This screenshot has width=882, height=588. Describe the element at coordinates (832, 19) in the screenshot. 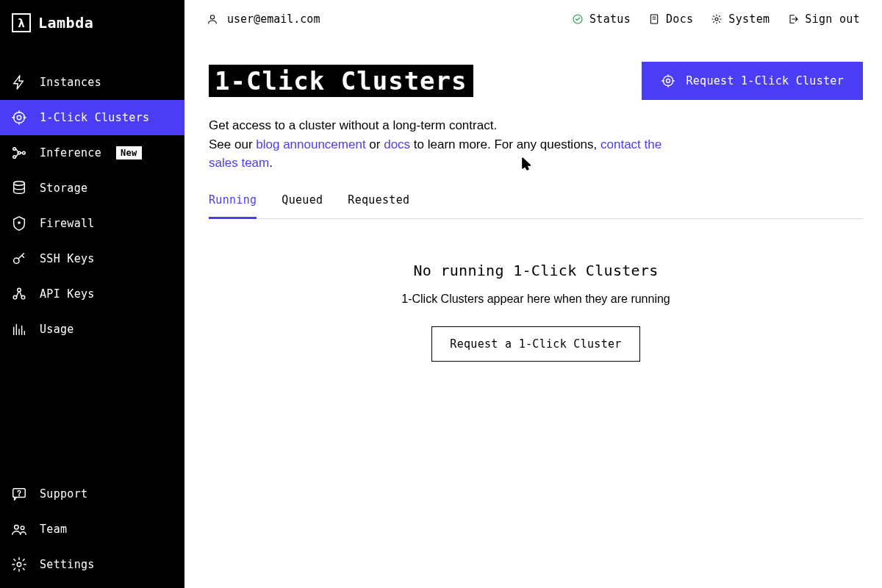

I see `topbar-link-label: Sign out` at that location.